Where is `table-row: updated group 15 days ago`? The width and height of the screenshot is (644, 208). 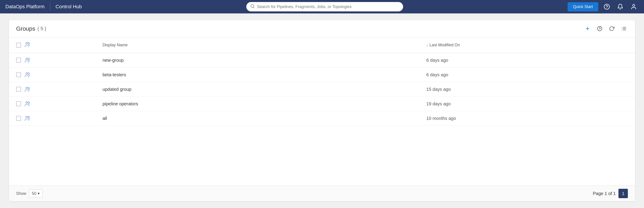 table-row: updated group 15 days ago is located at coordinates (322, 89).